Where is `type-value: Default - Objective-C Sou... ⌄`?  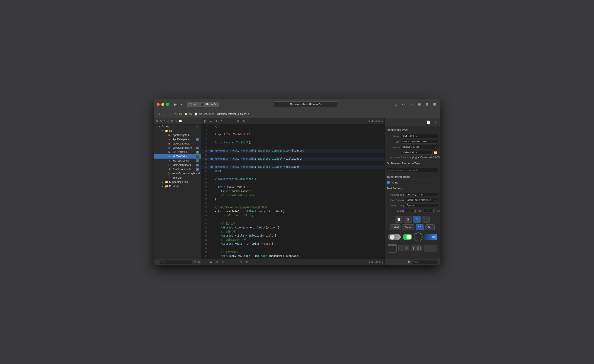 type-value: Default - Objective-C Sou... ⌄ is located at coordinates (419, 142).